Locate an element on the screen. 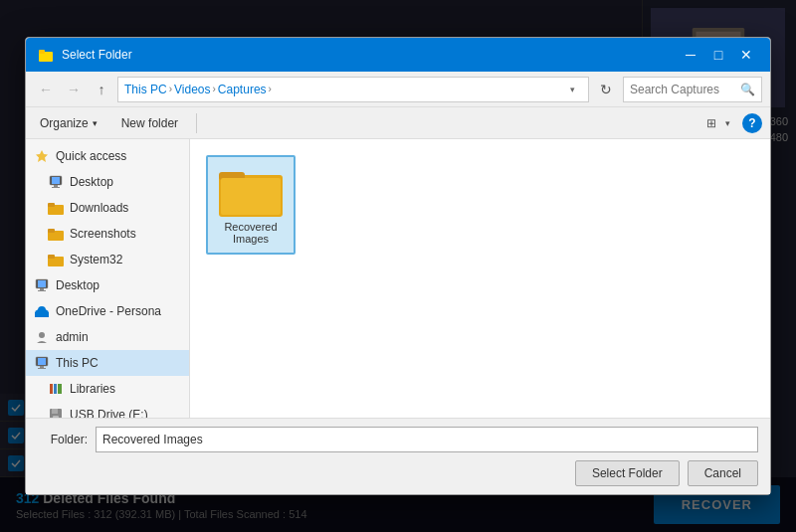 The image size is (796, 532). view-controls: ⊞ ▾ is located at coordinates (714, 123).